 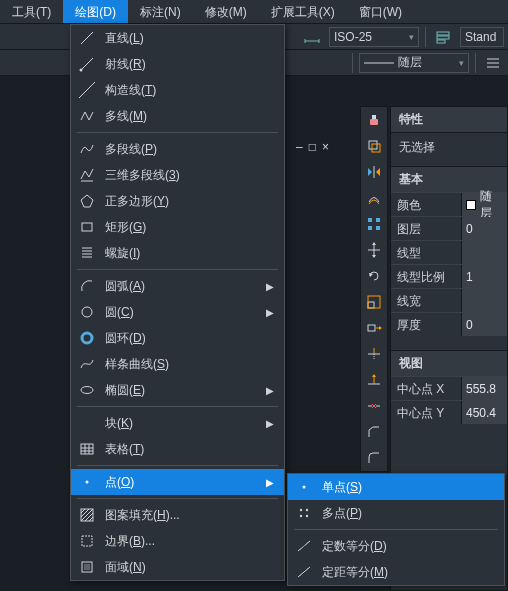 What do you see at coordinates (482, 37) in the screenshot?
I see `textstyle-combo: Stand` at bounding box center [482, 37].